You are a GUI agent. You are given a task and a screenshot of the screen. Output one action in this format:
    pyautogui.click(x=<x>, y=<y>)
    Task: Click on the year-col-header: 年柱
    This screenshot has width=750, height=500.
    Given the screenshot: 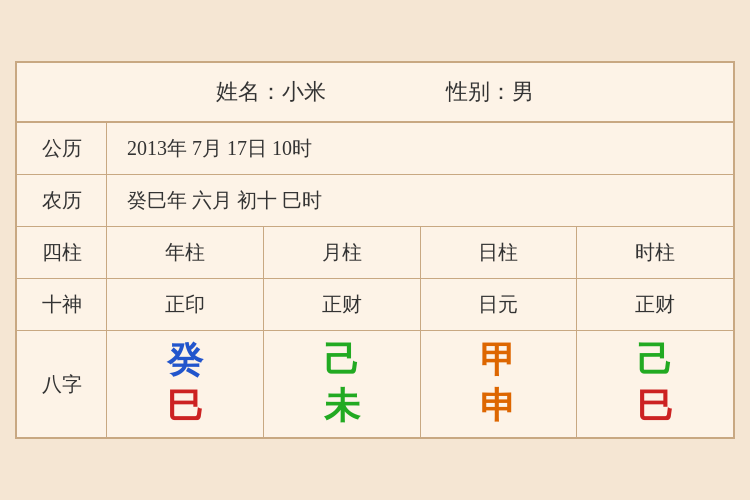 What is the action you would take?
    pyautogui.click(x=186, y=252)
    